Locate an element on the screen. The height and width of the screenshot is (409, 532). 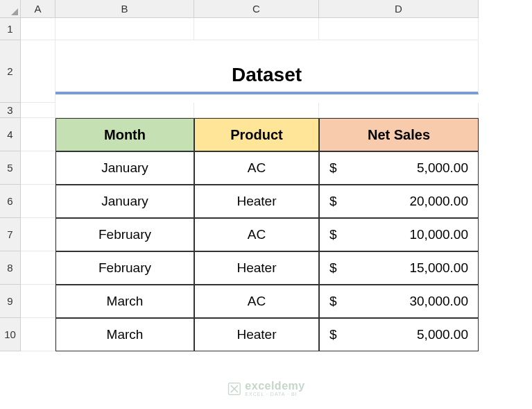
cell-a1 is located at coordinates (38, 29).